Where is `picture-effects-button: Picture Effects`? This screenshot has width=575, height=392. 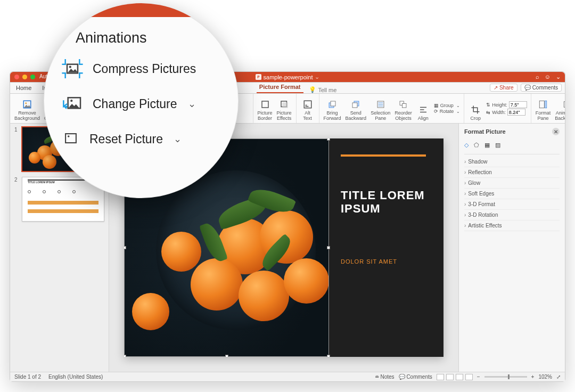
picture-effects-button: Picture Effects is located at coordinates (284, 109).